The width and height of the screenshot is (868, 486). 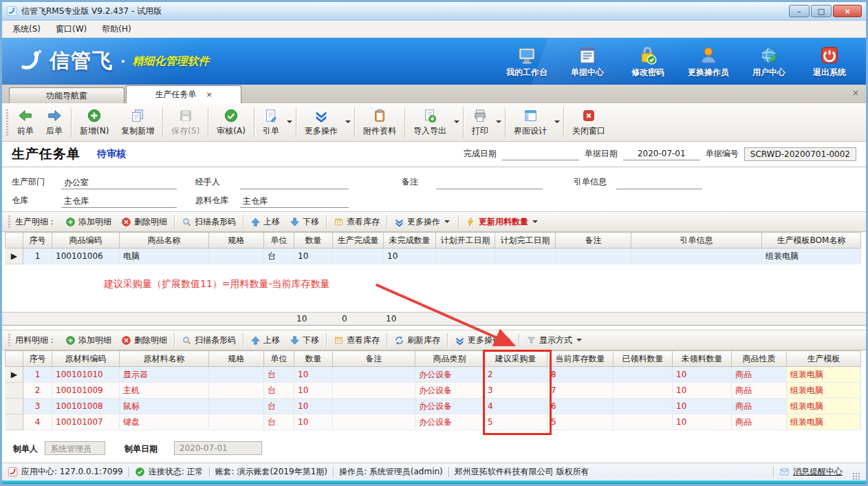 What do you see at coordinates (702, 359) in the screenshot?
I see `column-header: 未领料数量` at bounding box center [702, 359].